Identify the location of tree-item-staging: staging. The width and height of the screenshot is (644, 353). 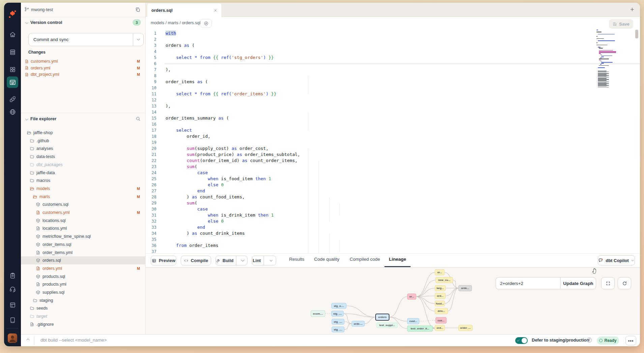
(83, 300).